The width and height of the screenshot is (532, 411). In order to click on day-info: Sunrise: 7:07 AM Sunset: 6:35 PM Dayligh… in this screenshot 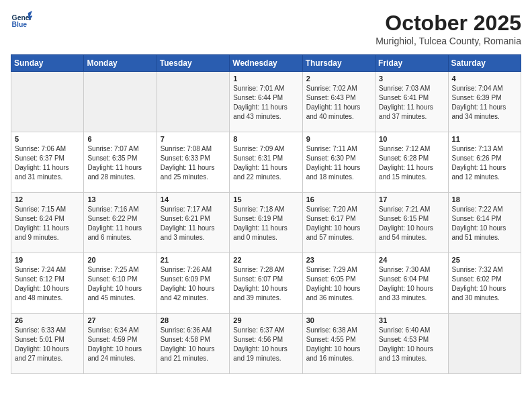, I will do `click(120, 163)`.